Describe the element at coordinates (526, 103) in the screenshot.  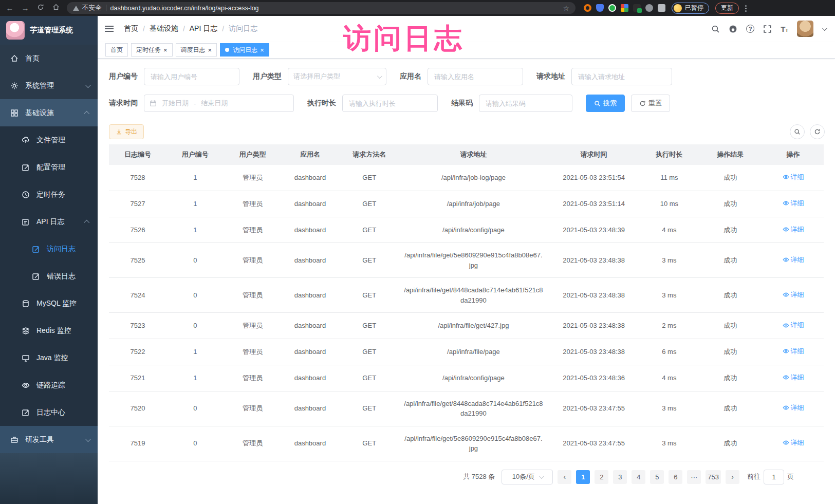
I see `result-code-input` at that location.